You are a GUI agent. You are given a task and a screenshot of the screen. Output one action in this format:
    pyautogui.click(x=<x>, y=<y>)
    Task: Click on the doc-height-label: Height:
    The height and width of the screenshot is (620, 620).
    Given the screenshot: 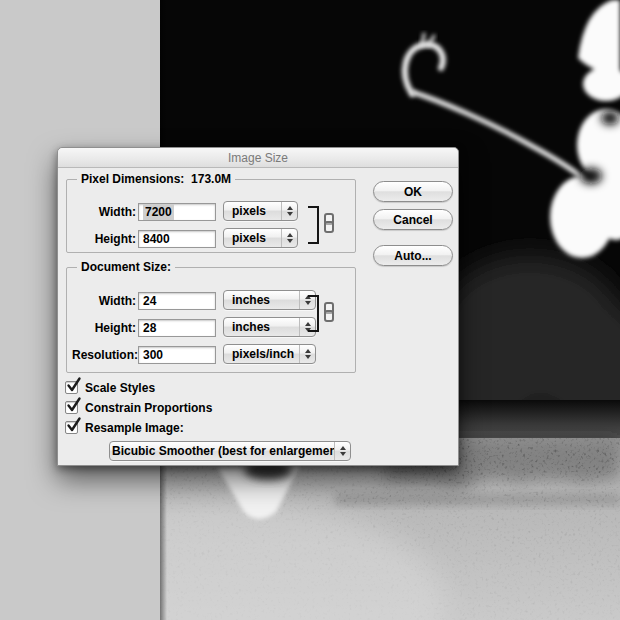 What is the action you would take?
    pyautogui.click(x=104, y=328)
    